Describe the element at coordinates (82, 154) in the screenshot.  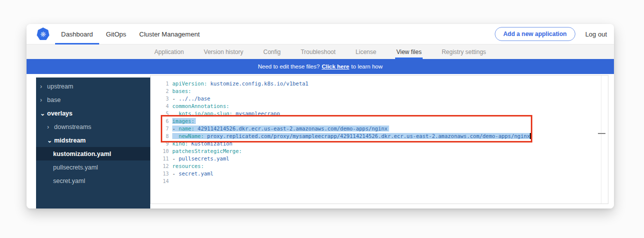
I see `tree-item-label: kustomization.yaml` at that location.